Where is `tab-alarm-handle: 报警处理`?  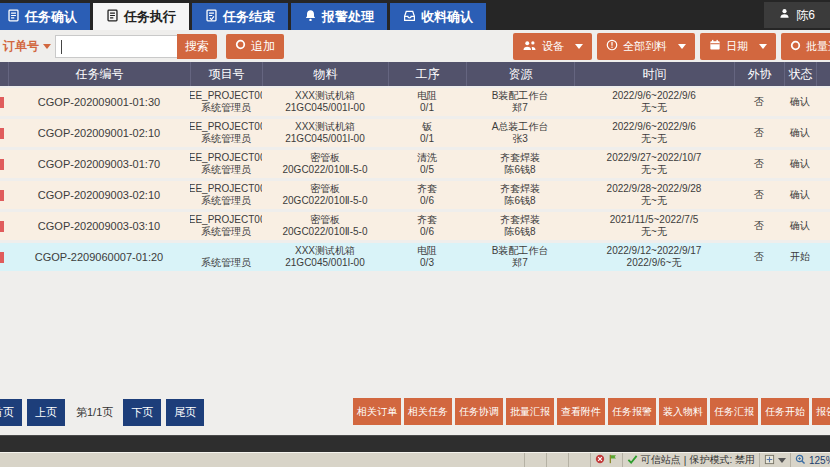
tab-alarm-handle: 报警处理 is located at coordinates (339, 16).